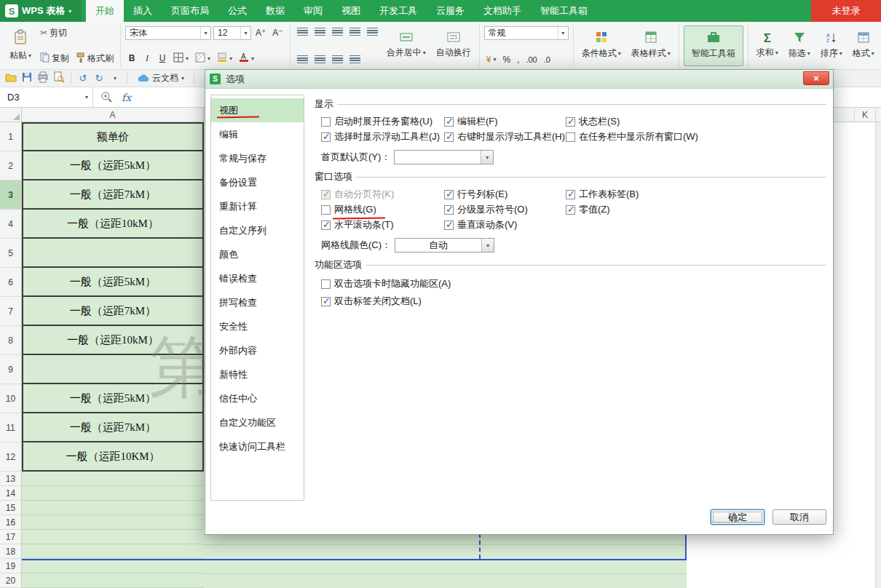 The width and height of the screenshot is (881, 588). Describe the element at coordinates (11, 79) in the screenshot. I see `new-file-button` at that location.